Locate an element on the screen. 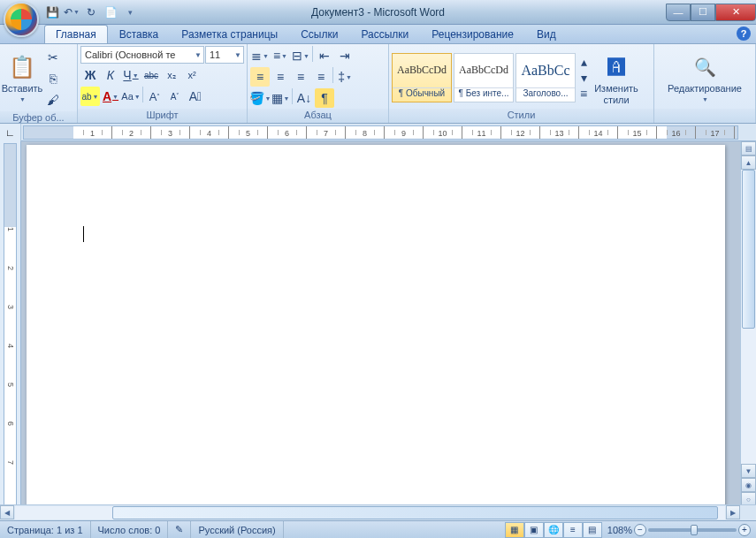 This screenshot has height=538, width=756. change-styles-icon: 🅰 is located at coordinates (616, 67).